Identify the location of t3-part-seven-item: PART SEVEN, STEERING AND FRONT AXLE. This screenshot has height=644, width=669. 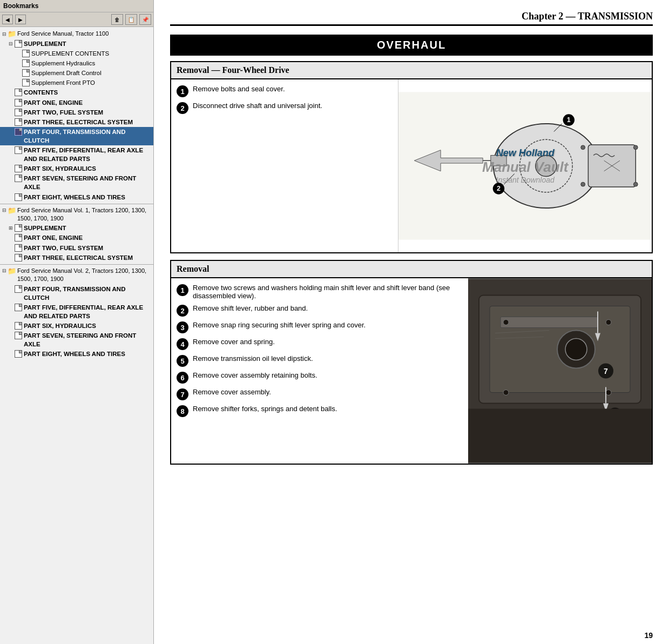
(77, 340).